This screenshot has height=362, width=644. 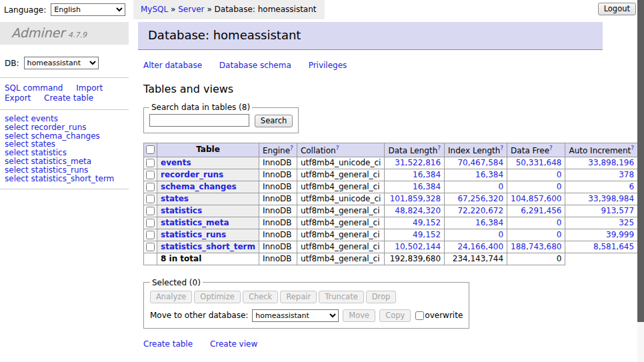 What do you see at coordinates (260, 297) in the screenshot?
I see `check-button: Check` at bounding box center [260, 297].